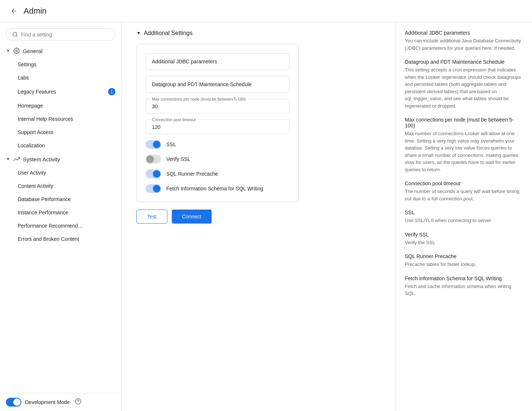 This screenshot has width=532, height=411. What do you see at coordinates (178, 159) in the screenshot?
I see `verify-ssl-toggle-label: Verify SSL` at bounding box center [178, 159].